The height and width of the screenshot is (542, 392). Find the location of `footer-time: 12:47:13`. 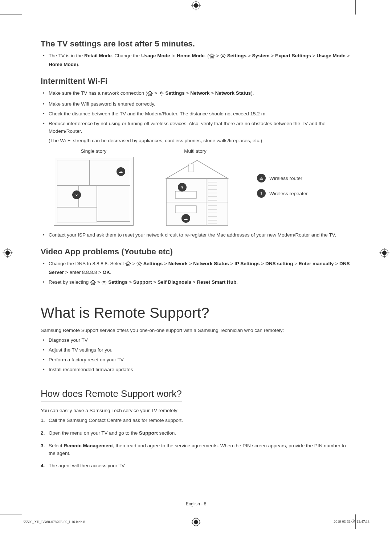

footer-time: 12:47:13 is located at coordinates (363, 522).